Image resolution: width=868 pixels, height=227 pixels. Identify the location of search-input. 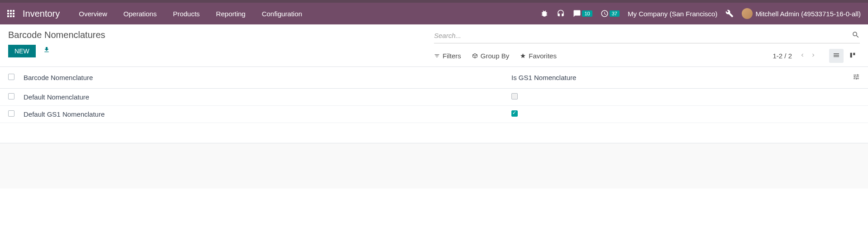
(643, 35).